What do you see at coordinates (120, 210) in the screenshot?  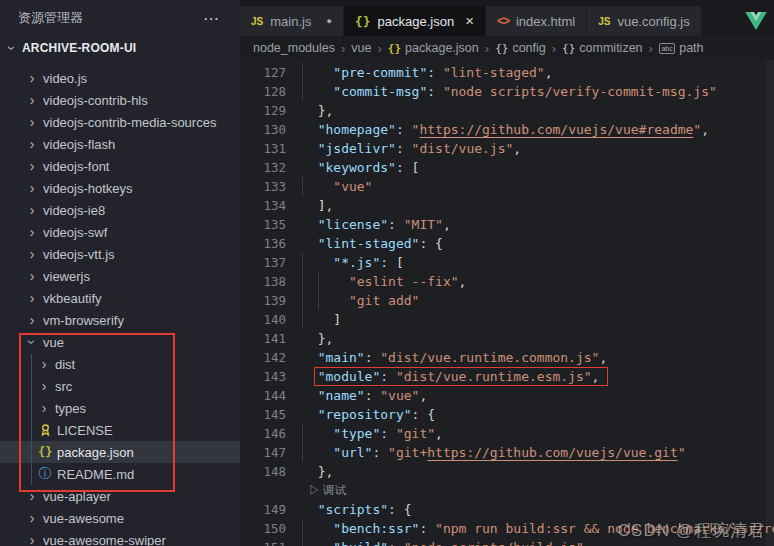 I see `tree-item-videojs-ie8: ›videojs-ie8` at bounding box center [120, 210].